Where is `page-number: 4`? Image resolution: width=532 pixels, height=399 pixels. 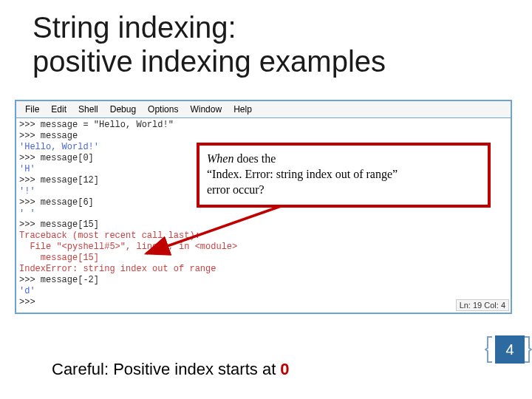
page-number: 4 is located at coordinates (510, 349).